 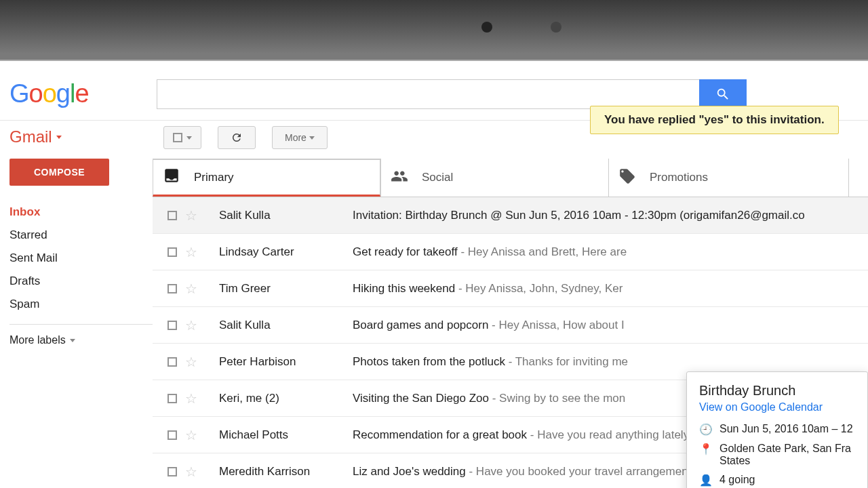 What do you see at coordinates (49, 94) in the screenshot?
I see `google-logo: Google` at bounding box center [49, 94].